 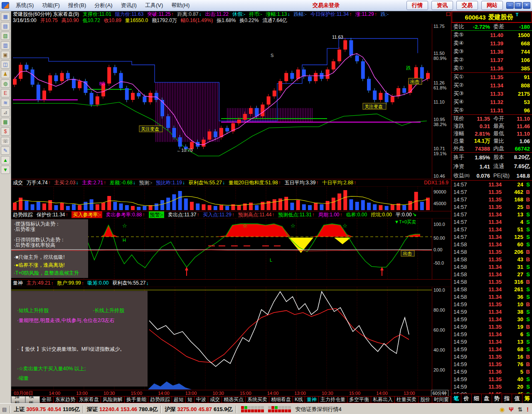 I want to click on info-segment: 挖坑:0.00, so click(x=382, y=215).